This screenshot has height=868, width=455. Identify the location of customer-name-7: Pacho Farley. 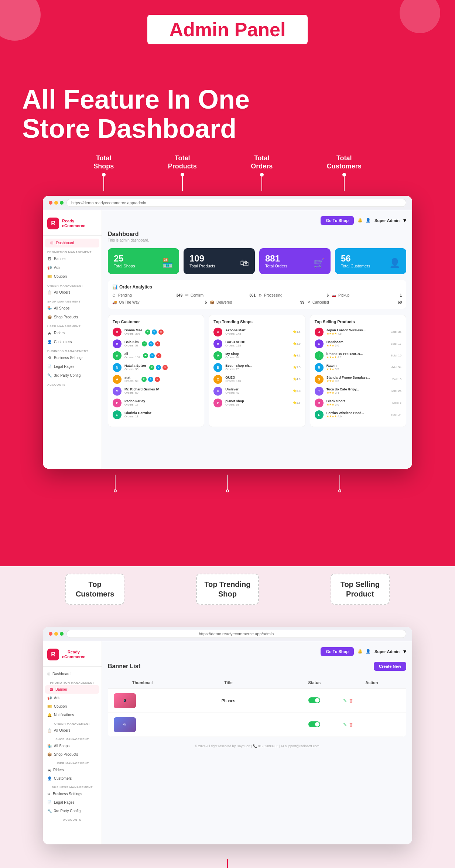
(135, 401).